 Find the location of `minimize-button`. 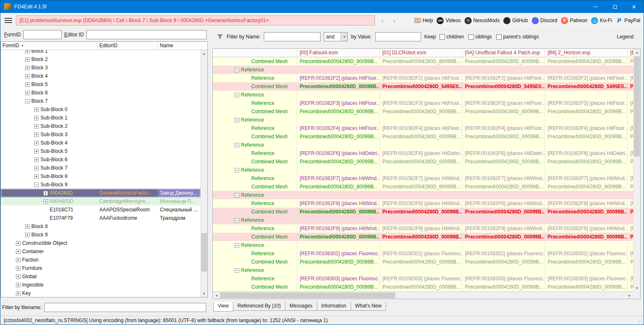

minimize-button is located at coordinates (596, 7).